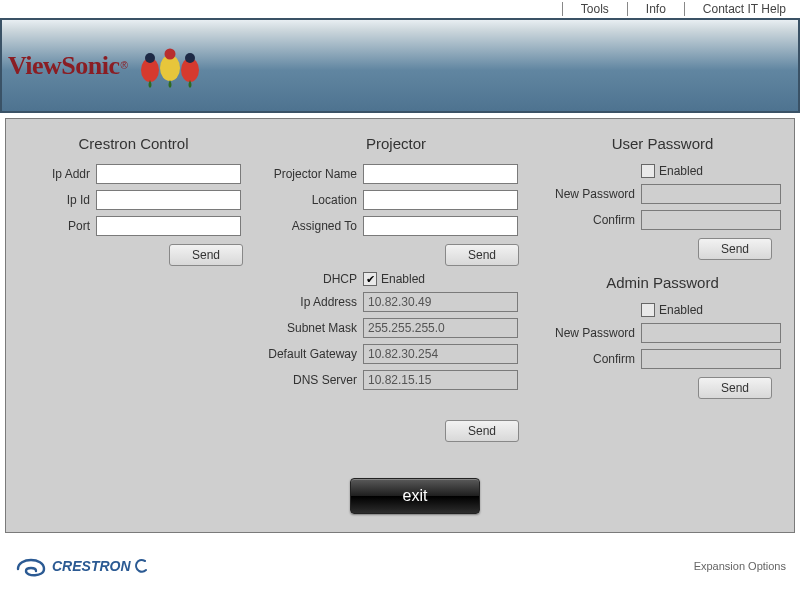 The width and height of the screenshot is (800, 599). I want to click on default-gateway-input, so click(440, 354).